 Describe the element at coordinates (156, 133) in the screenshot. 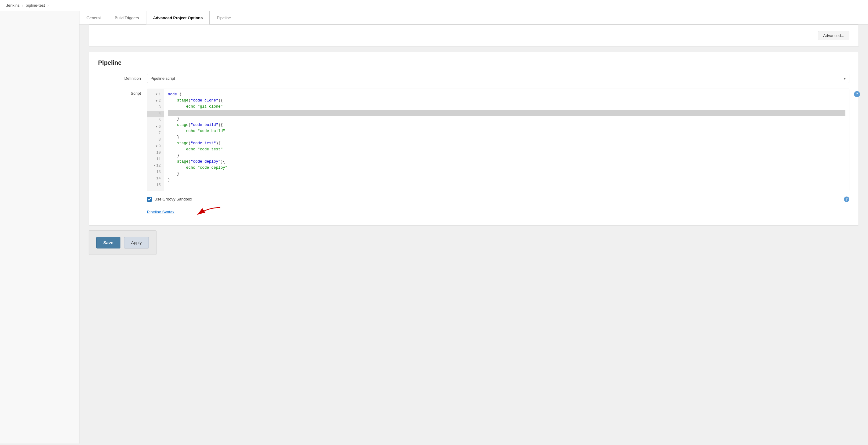

I see `line-num-7: 7` at that location.